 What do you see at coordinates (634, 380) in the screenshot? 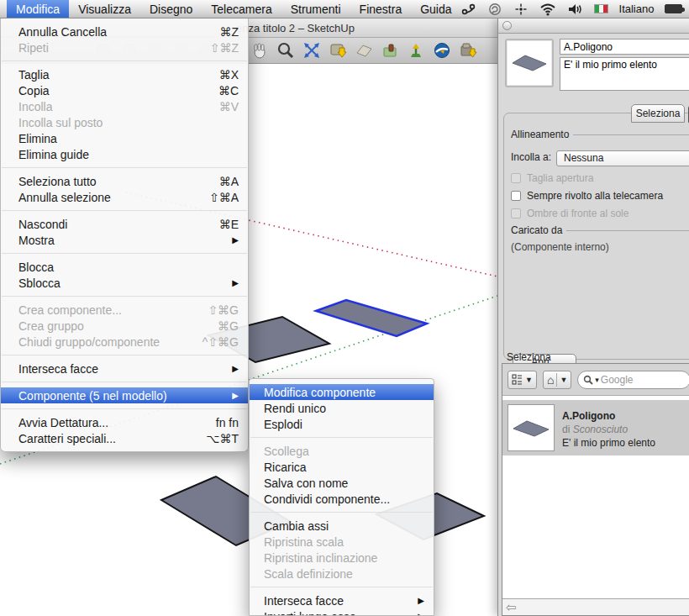
I see `search-field: ▾` at bounding box center [634, 380].